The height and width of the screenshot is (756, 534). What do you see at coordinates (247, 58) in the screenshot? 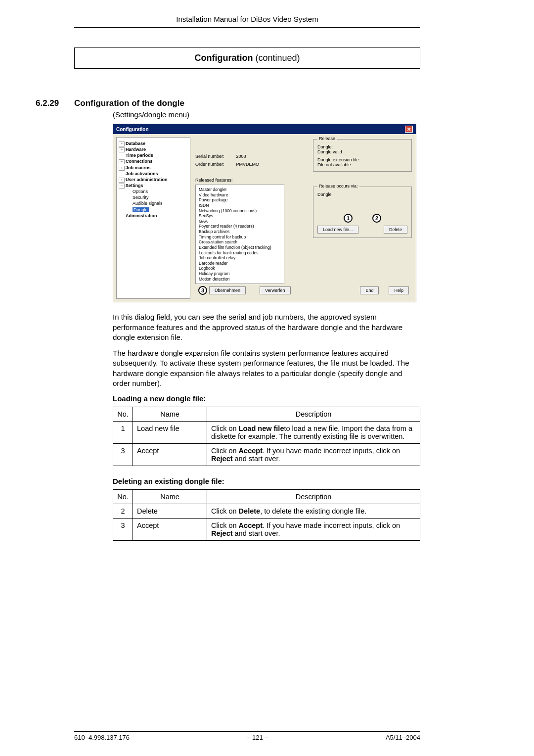
I see `section-title: Configuration (continued)` at bounding box center [247, 58].